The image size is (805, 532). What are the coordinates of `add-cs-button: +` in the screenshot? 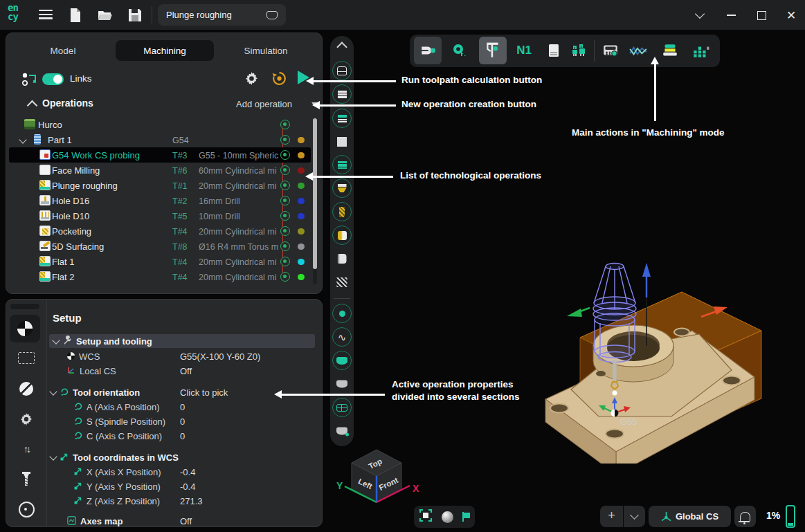 It's located at (612, 516).